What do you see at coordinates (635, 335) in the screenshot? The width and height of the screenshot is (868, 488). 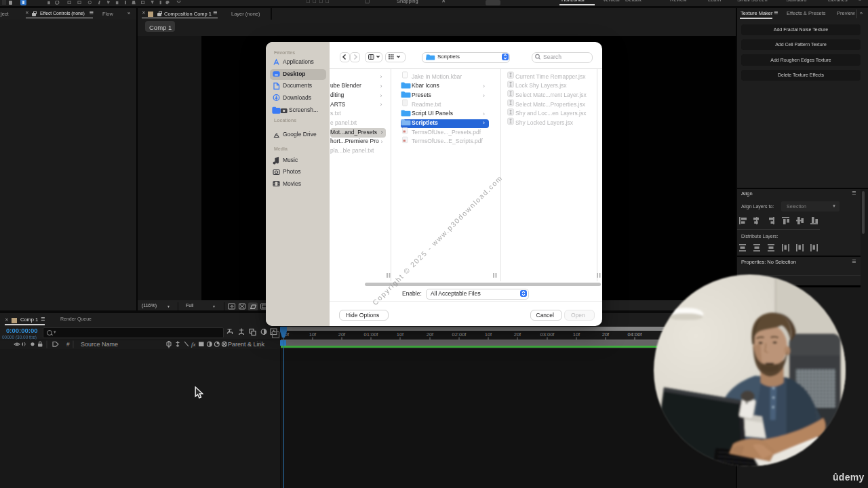 I see `svg-text: 04:00f` at bounding box center [635, 335].